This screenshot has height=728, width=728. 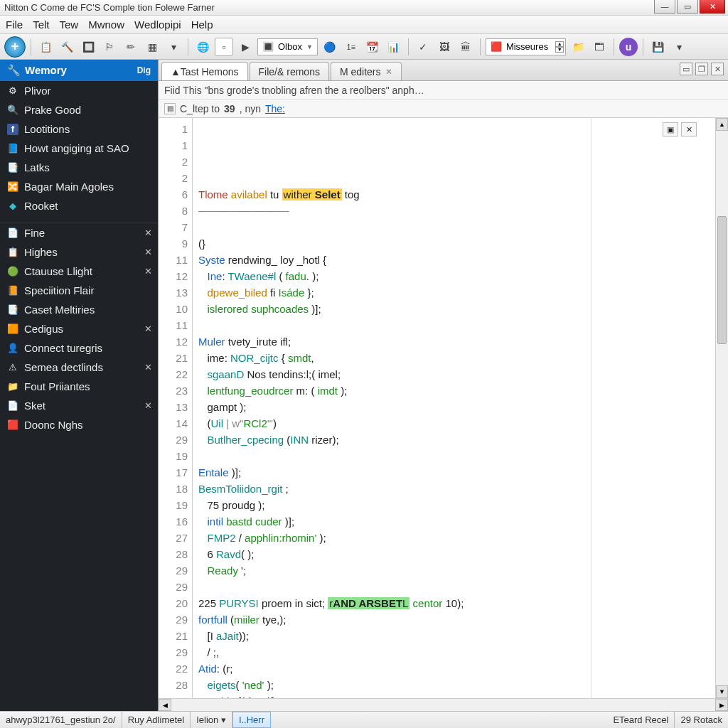 What do you see at coordinates (88, 47) in the screenshot?
I see `toolbar-icon: 🔲` at bounding box center [88, 47].